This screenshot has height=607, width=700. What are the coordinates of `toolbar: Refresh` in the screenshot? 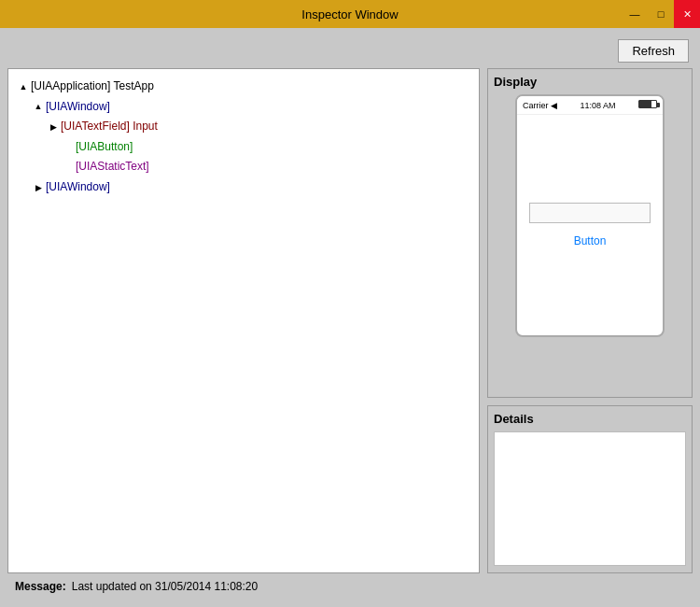 It's located at (350, 52).